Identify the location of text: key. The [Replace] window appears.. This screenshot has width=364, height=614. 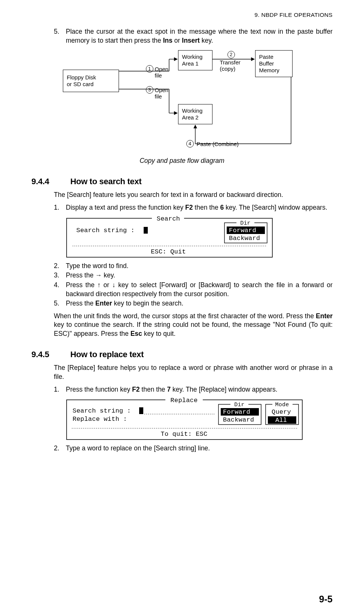
(224, 389).